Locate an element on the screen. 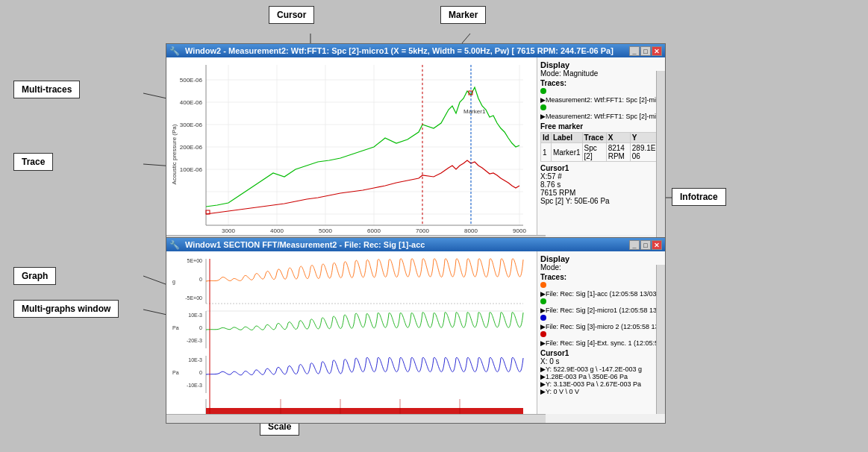 The image size is (868, 452). win2-trace3-text: ▶File: Rec: Sig [3]-micro 2 (12:05:58 13… is located at coordinates (603, 327).